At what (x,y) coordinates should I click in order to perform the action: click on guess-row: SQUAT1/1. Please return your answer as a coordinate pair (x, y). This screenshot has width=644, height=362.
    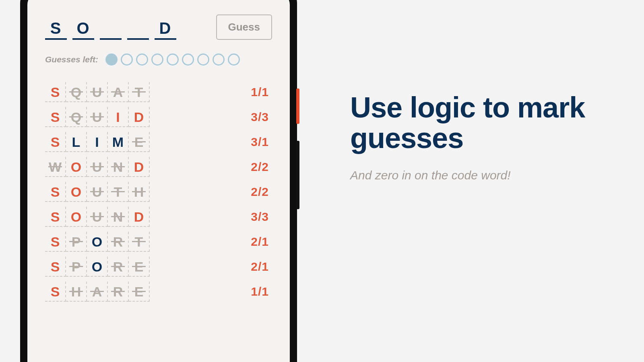
    Looking at the image, I should click on (159, 92).